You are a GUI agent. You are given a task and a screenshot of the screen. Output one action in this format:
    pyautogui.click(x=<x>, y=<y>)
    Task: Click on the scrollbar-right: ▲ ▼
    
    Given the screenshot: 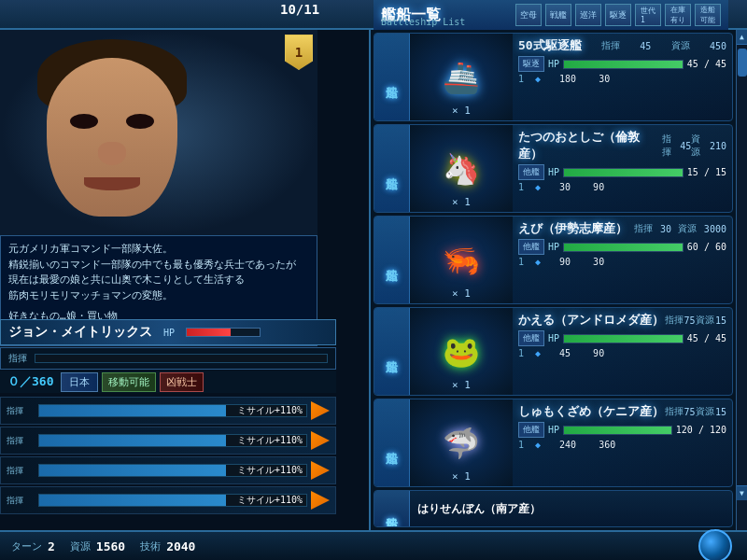 What is the action you would take?
    pyautogui.click(x=741, y=280)
    